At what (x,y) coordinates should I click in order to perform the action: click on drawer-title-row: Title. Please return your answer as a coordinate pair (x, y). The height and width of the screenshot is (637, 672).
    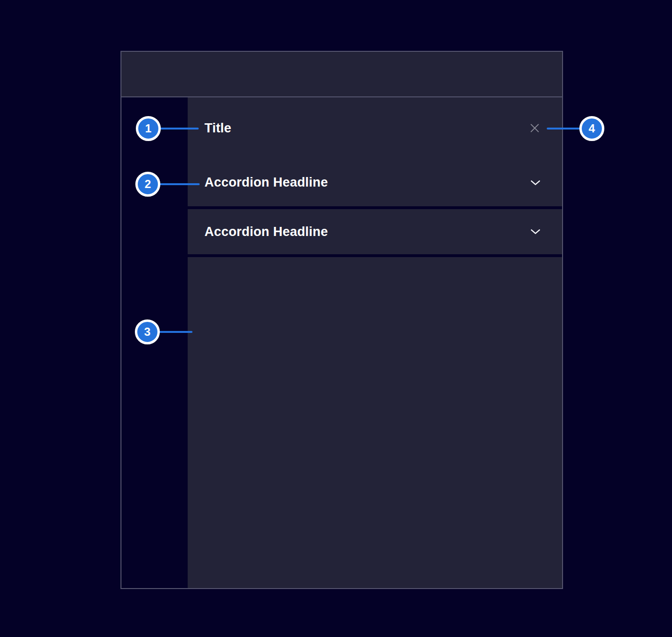
    Looking at the image, I should click on (375, 128).